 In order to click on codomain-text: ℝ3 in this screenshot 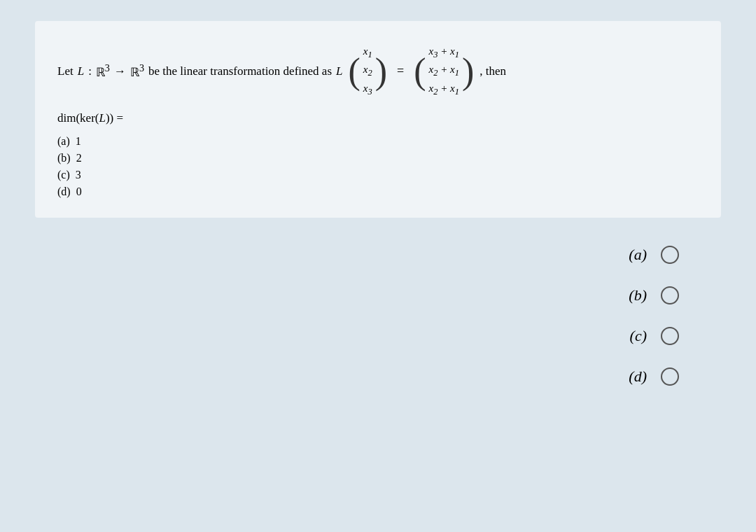, I will do `click(137, 71)`.